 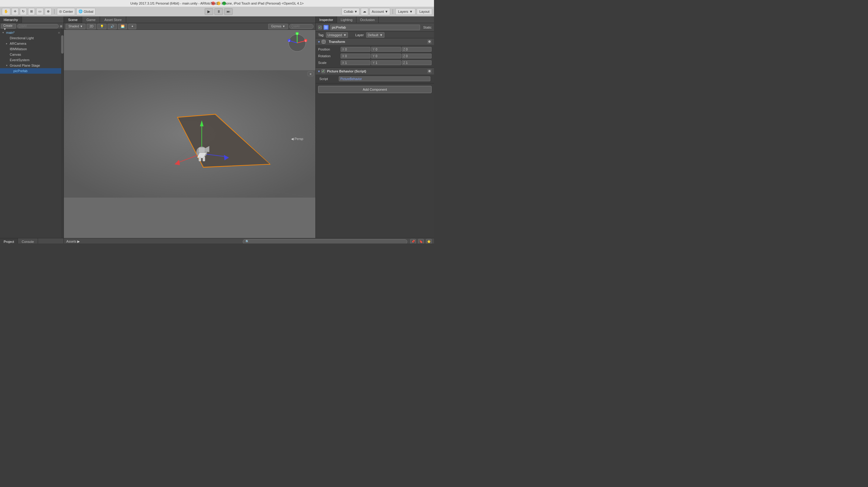 What do you see at coordinates (381, 35) in the screenshot?
I see `layer-chevron: ▼` at bounding box center [381, 35].